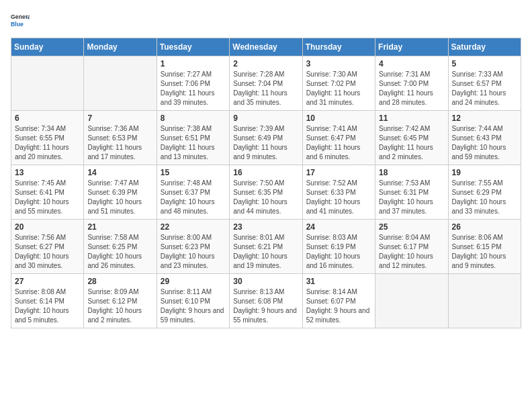 The width and height of the screenshot is (532, 411). Describe the element at coordinates (339, 301) in the screenshot. I see `day-cell: 31Sunrise: 8:14 AMSunset: 6:07 PMDayligh…` at that location.